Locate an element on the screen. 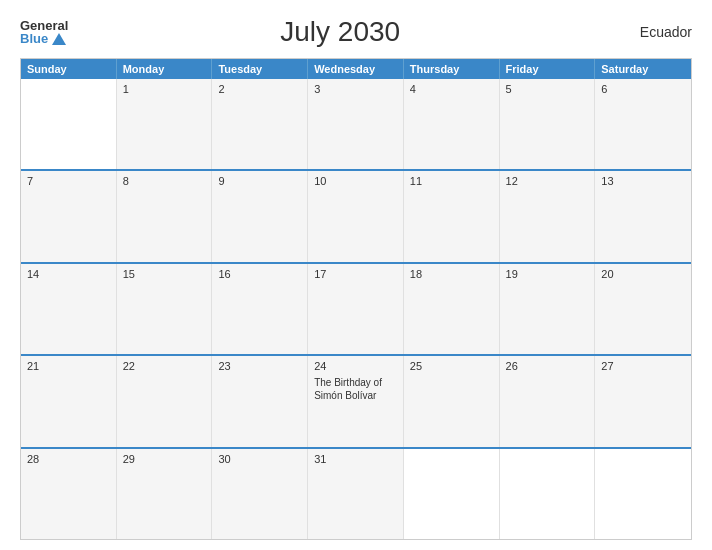 The image size is (712, 550). calendar-title: July 2030 is located at coordinates (340, 32).